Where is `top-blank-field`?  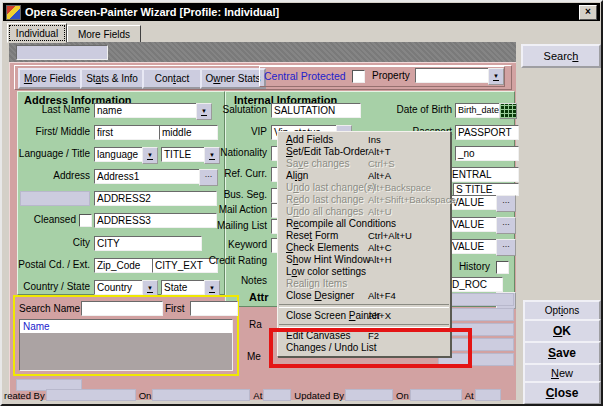 top-blank-field is located at coordinates (62, 52).